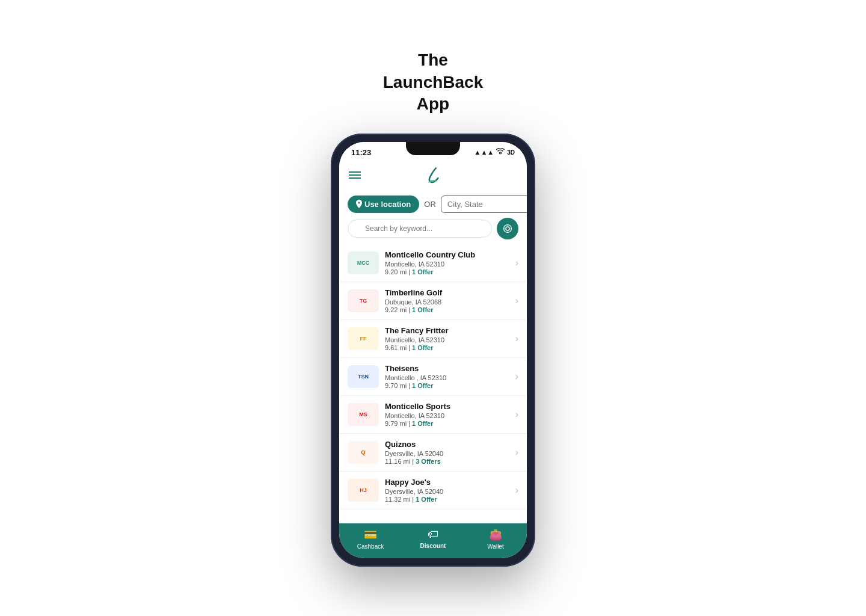  Describe the element at coordinates (363, 339) in the screenshot. I see `business-logo: FF` at that location.